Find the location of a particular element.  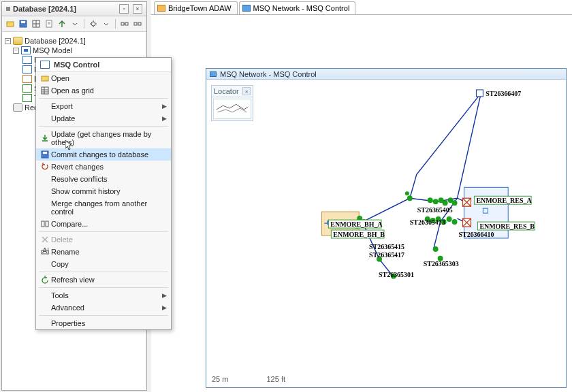

panel-dock-button: ▫ is located at coordinates (124, 9).